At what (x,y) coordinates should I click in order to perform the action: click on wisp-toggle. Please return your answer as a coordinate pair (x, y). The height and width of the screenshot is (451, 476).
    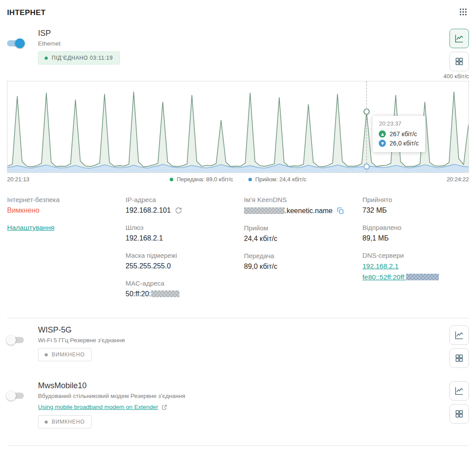
    Looking at the image, I should click on (15, 340).